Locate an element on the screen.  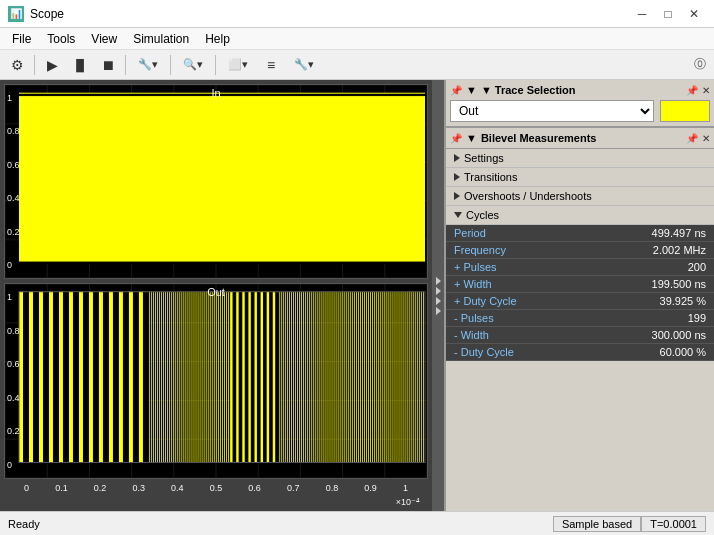
x-label-04: 0.4 is located at coordinates (178, 488).